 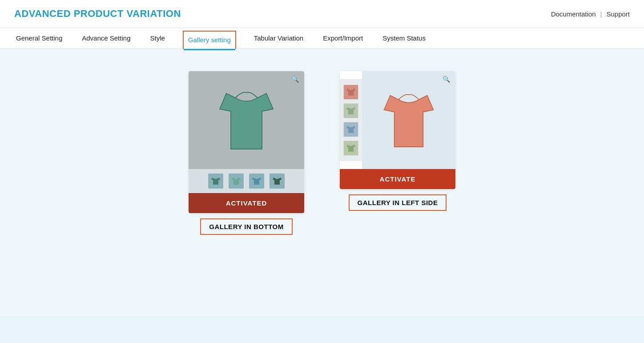 I want to click on gallery-left-image-wrapper: 🔍 ACTIVATE, so click(x=398, y=130).